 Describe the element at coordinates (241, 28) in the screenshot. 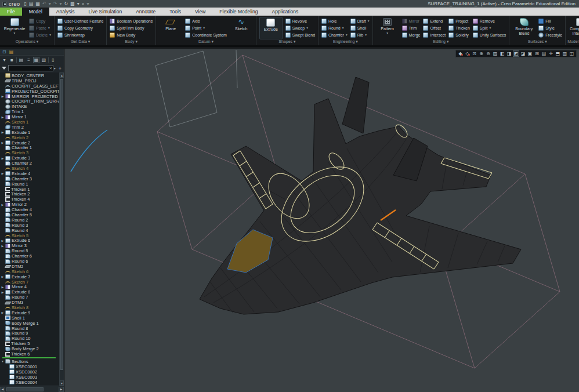

I see `sketch-button: ∿Sketch` at that location.